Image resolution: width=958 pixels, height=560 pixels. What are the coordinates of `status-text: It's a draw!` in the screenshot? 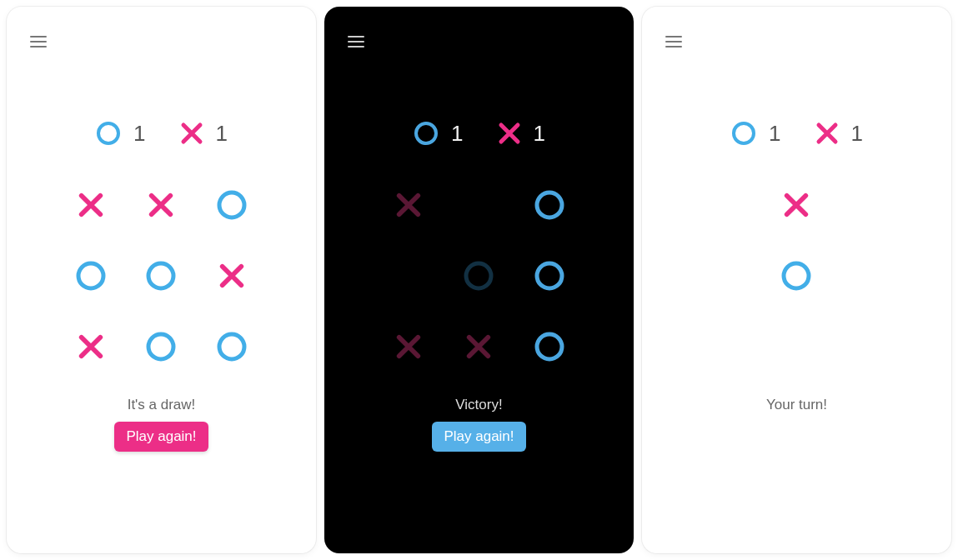 It's located at (162, 405).